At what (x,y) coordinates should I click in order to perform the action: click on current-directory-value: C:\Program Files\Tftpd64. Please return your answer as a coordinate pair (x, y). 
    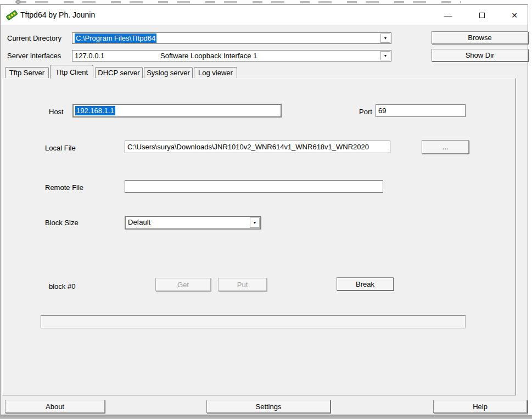
    Looking at the image, I should click on (115, 38).